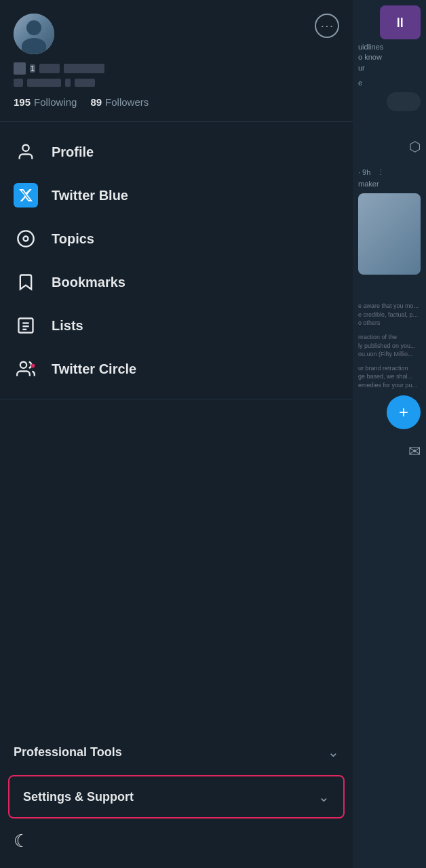 This screenshot has width=426, height=868. Describe the element at coordinates (88, 282) in the screenshot. I see `bookmarks-label: Bookmarks` at that location.